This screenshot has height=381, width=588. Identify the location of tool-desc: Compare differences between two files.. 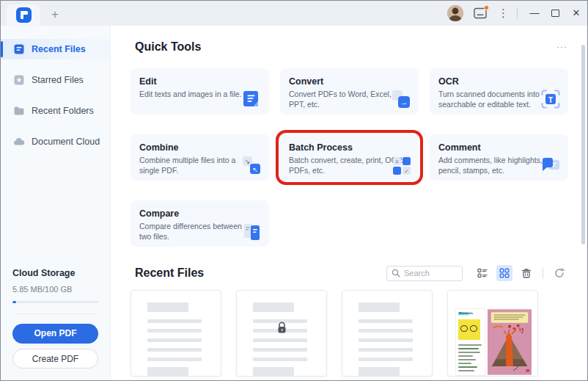
(197, 232).